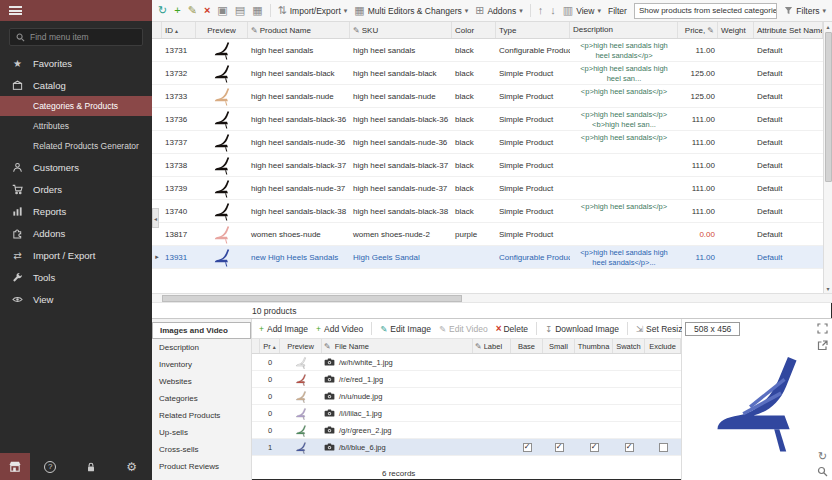  What do you see at coordinates (76, 233) in the screenshot?
I see `sidebar-item-addons: Addons` at bounding box center [76, 233].